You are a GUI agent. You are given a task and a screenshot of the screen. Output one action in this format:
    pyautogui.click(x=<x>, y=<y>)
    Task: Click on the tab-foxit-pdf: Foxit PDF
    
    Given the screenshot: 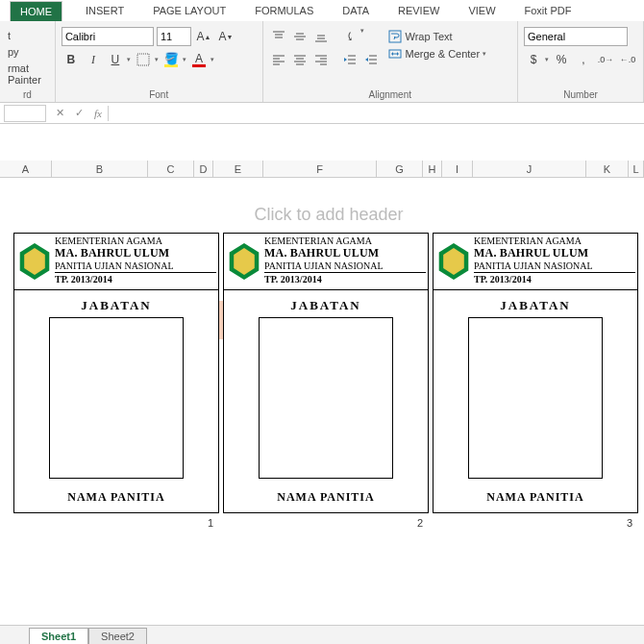 What is the action you would take?
    pyautogui.click(x=548, y=11)
    